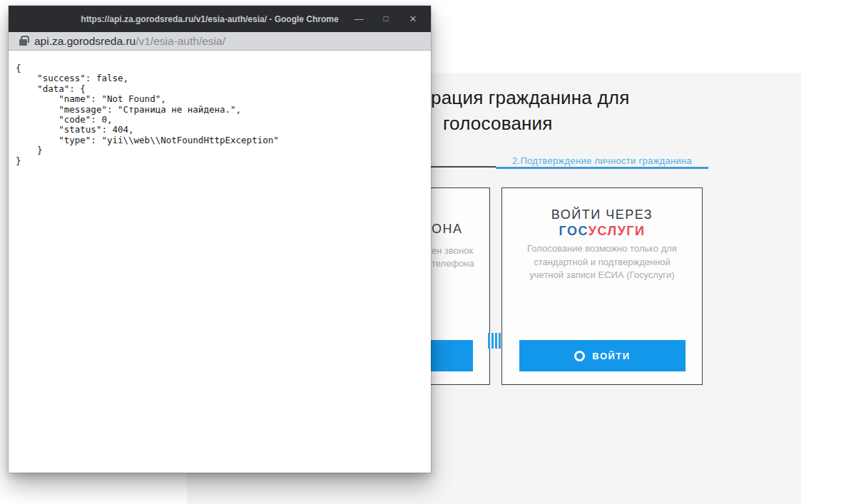 The width and height of the screenshot is (856, 504). I want to click on gosuslugi-logo-gos: ГОС, so click(574, 231).